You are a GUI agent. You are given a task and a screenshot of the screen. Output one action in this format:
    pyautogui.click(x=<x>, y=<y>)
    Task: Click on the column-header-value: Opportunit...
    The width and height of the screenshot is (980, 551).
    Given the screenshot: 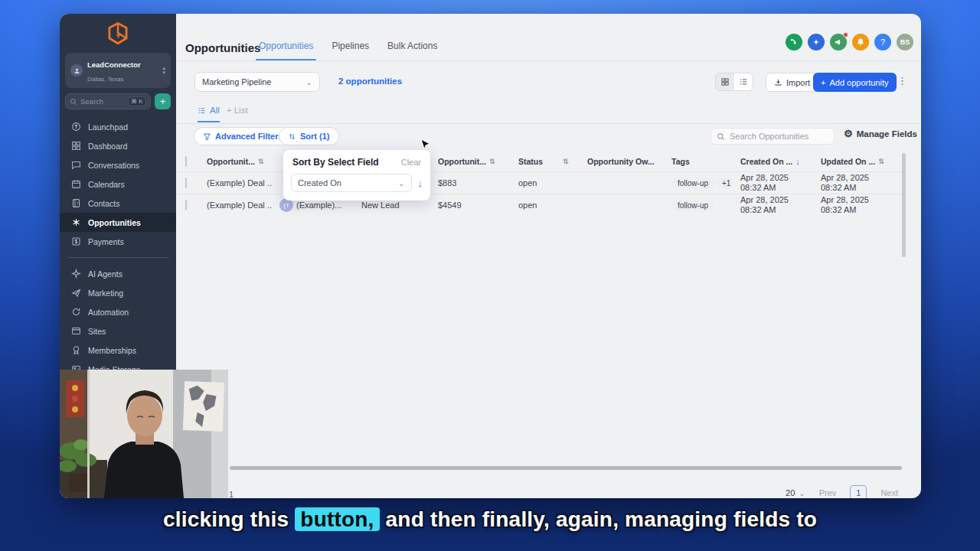 What is the action you would take?
    pyautogui.click(x=462, y=161)
    